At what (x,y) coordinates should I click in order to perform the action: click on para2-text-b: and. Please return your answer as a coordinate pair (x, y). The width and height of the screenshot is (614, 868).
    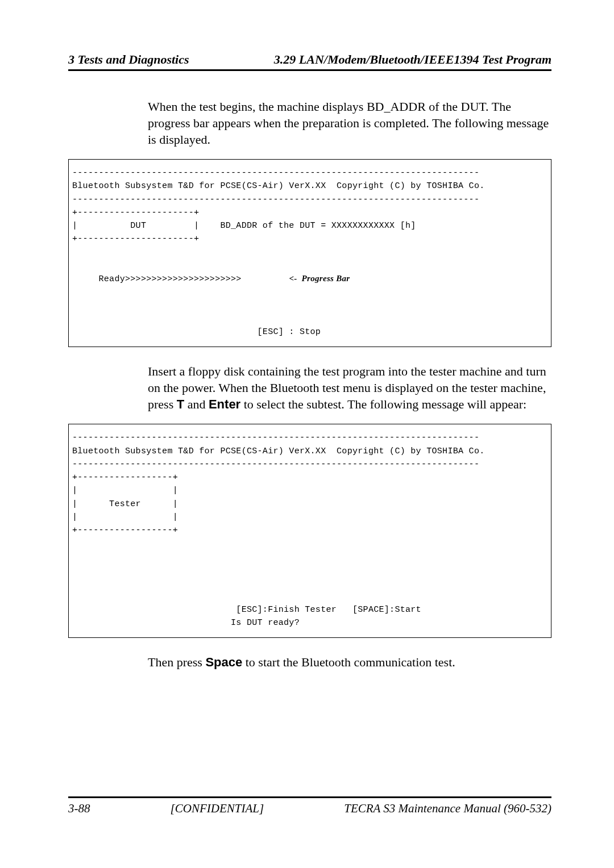
    Looking at the image, I should click on (197, 404).